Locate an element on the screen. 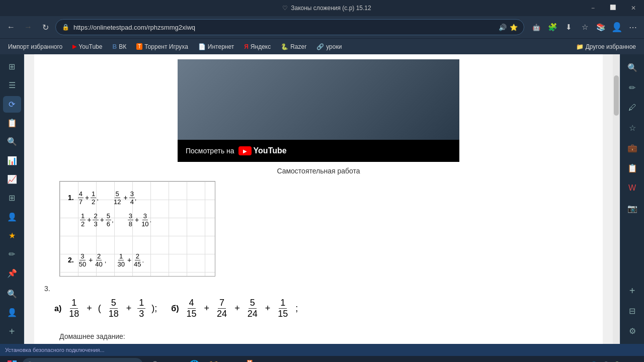 Image resolution: width=644 pixels, height=362 pixels. frac-5-6-num: 5 is located at coordinates (109, 216).